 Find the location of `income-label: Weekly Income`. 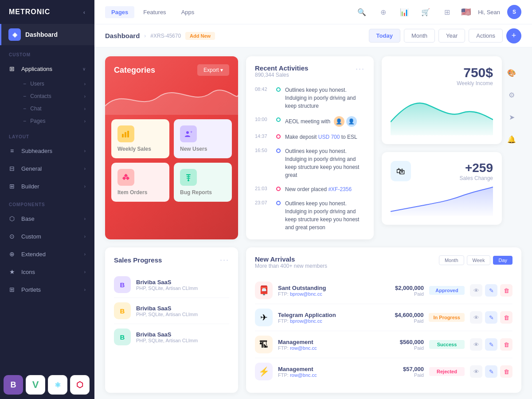

income-label: Weekly Income is located at coordinates (442, 83).